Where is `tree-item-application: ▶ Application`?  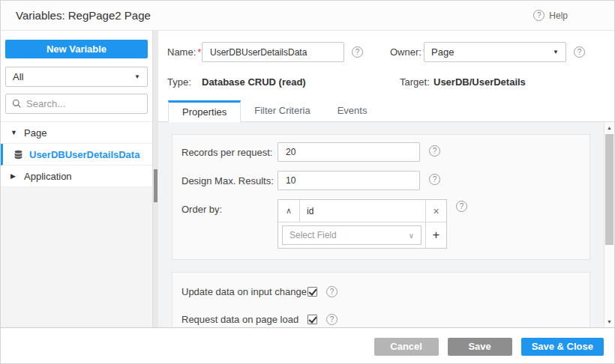
tree-item-application: ▶ Application is located at coordinates (76, 177).